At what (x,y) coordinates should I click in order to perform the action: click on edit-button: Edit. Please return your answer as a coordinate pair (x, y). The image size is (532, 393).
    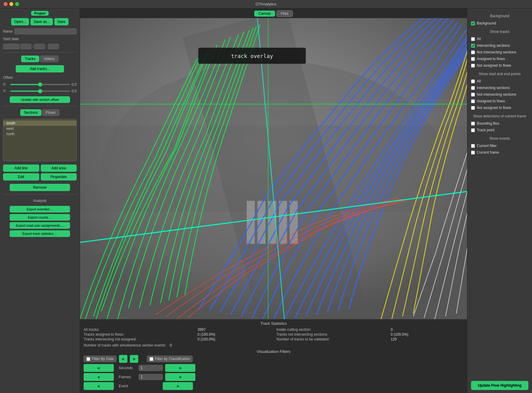
    Looking at the image, I should click on (21, 177).